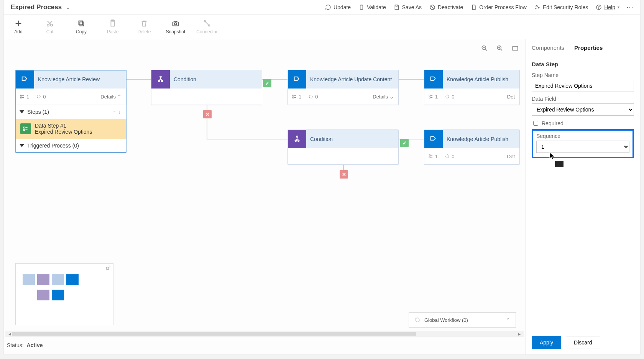 Image resolution: width=644 pixels, height=359 pixels. Describe the element at coordinates (361, 7) in the screenshot. I see `clipboard-icon` at that location.